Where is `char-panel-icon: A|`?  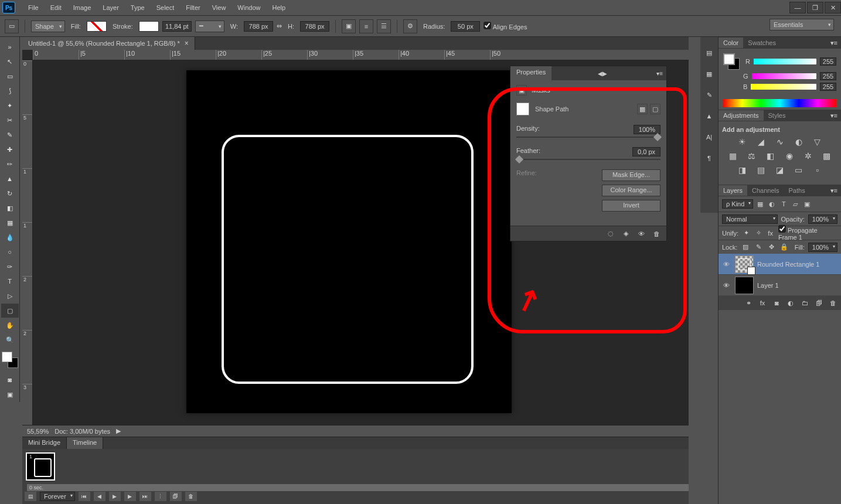 char-panel-icon: A| is located at coordinates (709, 137).